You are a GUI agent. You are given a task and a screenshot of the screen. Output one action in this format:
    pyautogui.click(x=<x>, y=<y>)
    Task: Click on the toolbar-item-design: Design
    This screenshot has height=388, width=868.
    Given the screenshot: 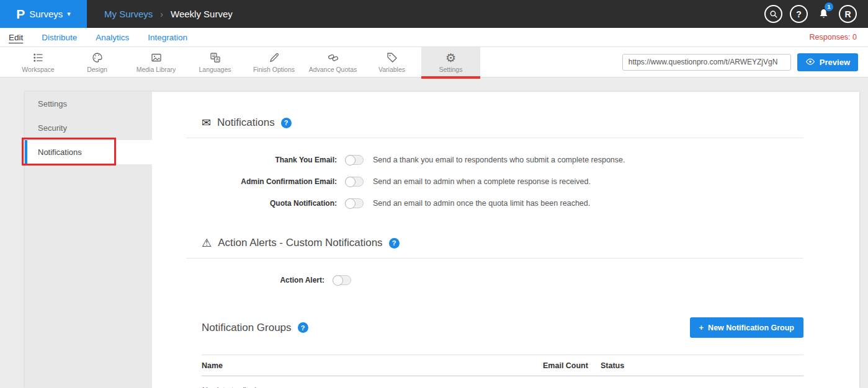 What is the action you would take?
    pyautogui.click(x=97, y=62)
    